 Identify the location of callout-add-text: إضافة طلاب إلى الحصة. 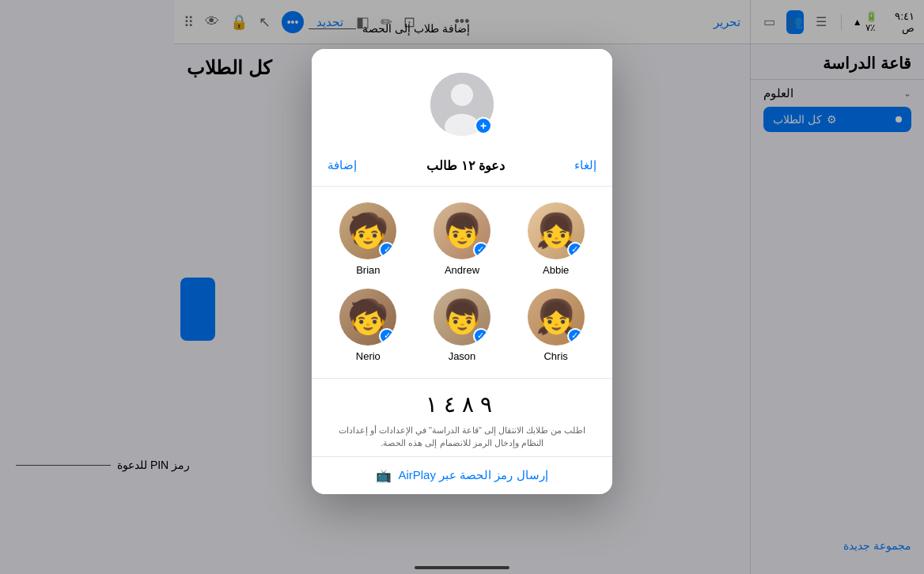
(416, 28).